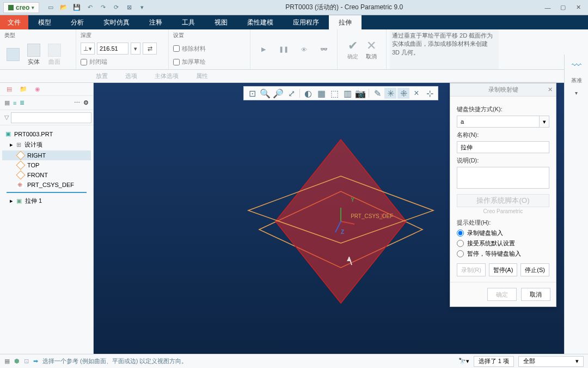 Image resolution: width=588 pixels, height=368 pixels. I want to click on tree-plane-top: TOP, so click(47, 165).